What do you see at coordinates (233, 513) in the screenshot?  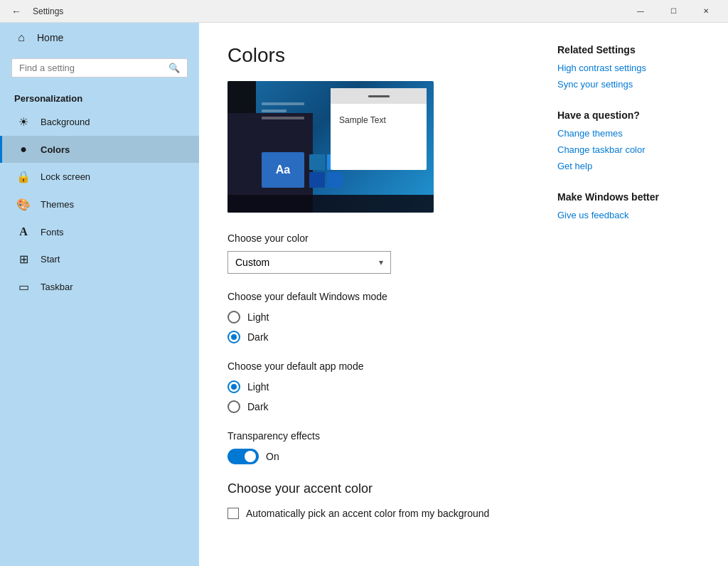 I see `accent-checkbox` at bounding box center [233, 513].